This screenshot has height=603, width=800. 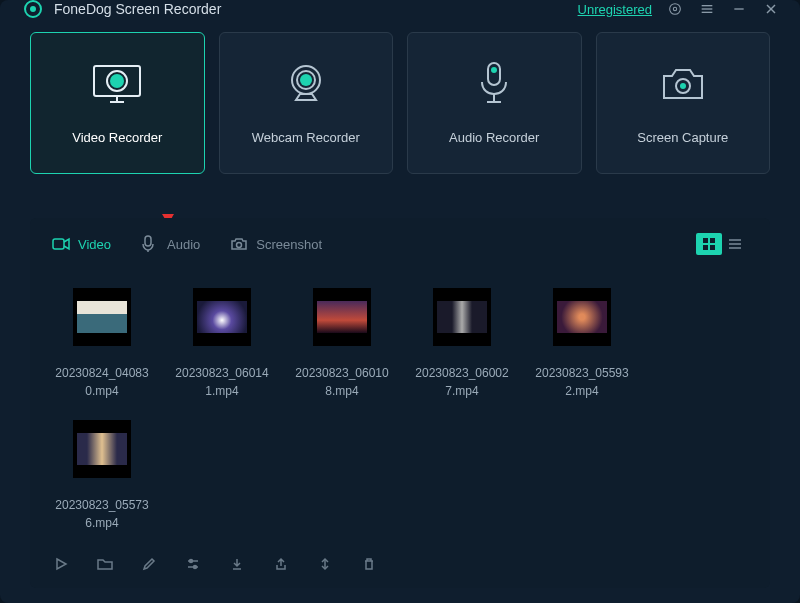 I want to click on mode-audio-recorder: Audio Recorder, so click(x=494, y=103).